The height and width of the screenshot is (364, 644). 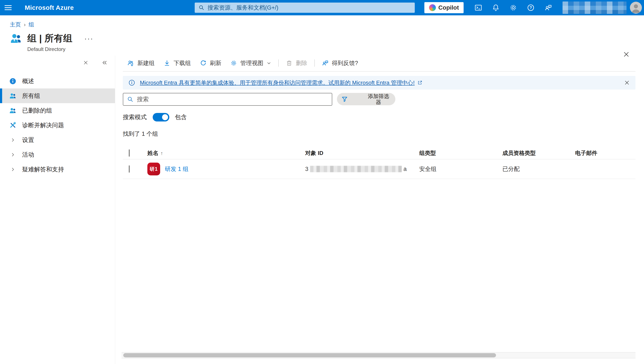 What do you see at coordinates (379, 163) in the screenshot?
I see `groups-table: 姓名↑ 对象 ID 组类型 成员资格类型 电子邮件 研1 研发 1 组 3` at bounding box center [379, 163].